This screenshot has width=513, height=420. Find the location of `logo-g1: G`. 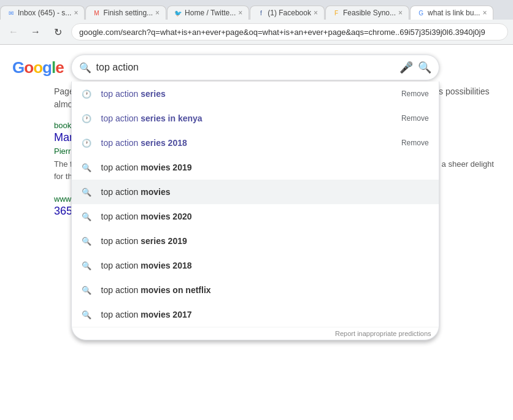

logo-g1: G is located at coordinates (18, 67).